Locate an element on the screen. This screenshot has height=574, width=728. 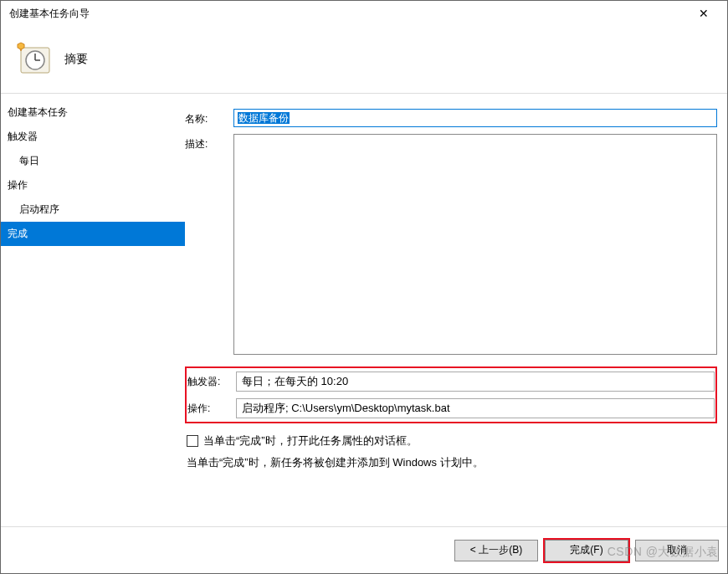
page-title: 摘要 is located at coordinates (76, 59).